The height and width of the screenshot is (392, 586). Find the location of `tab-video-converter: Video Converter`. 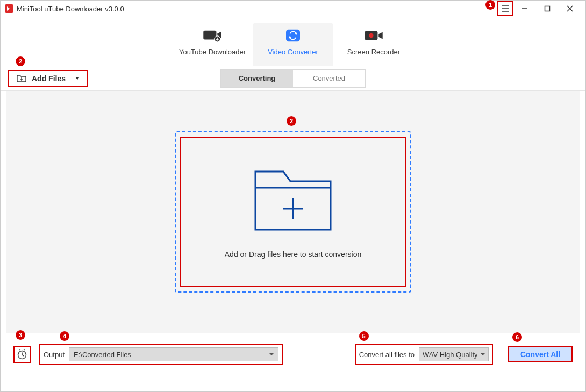

tab-video-converter: Video Converter is located at coordinates (293, 44).